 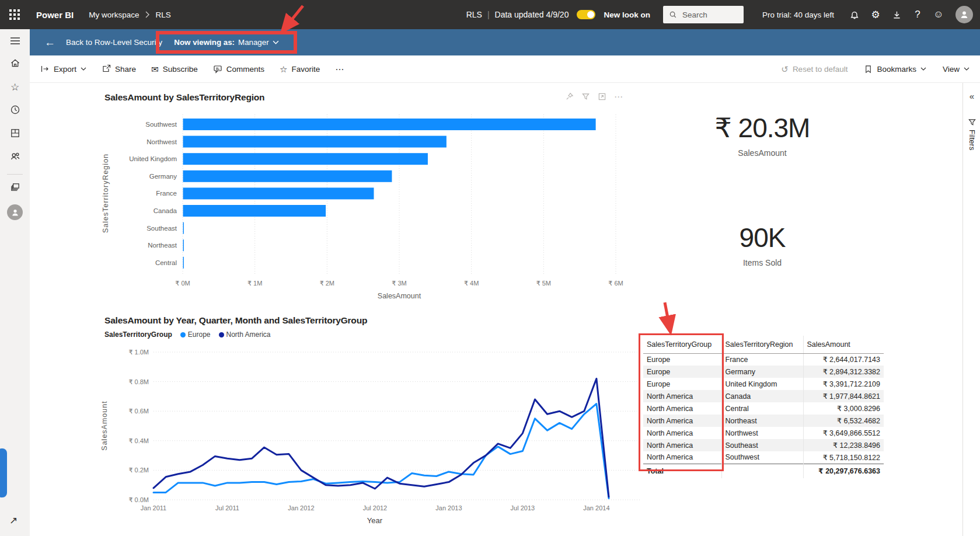 What do you see at coordinates (375, 508) in the screenshot?
I see `x-axis-tick-label: Jul 2012` at bounding box center [375, 508].